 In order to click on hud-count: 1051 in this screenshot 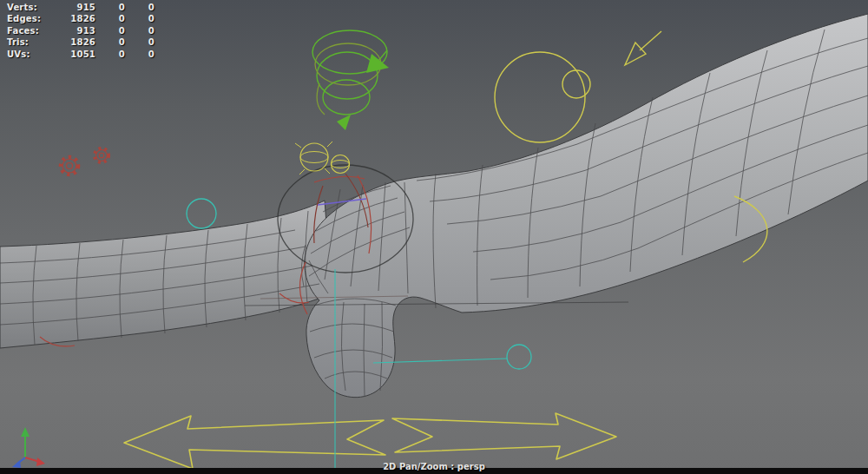, I will do `click(74, 56)`.